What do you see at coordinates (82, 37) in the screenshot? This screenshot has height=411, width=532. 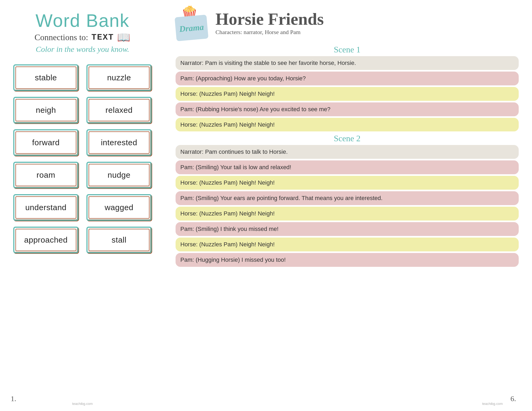 I see `connections-label: Connections to: TEXT 📖` at bounding box center [82, 37].